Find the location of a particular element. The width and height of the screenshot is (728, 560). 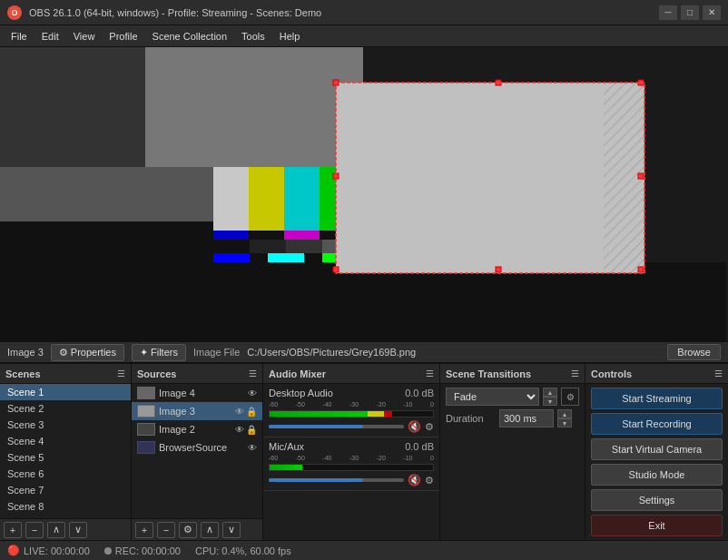

duration-input is located at coordinates (526, 418).